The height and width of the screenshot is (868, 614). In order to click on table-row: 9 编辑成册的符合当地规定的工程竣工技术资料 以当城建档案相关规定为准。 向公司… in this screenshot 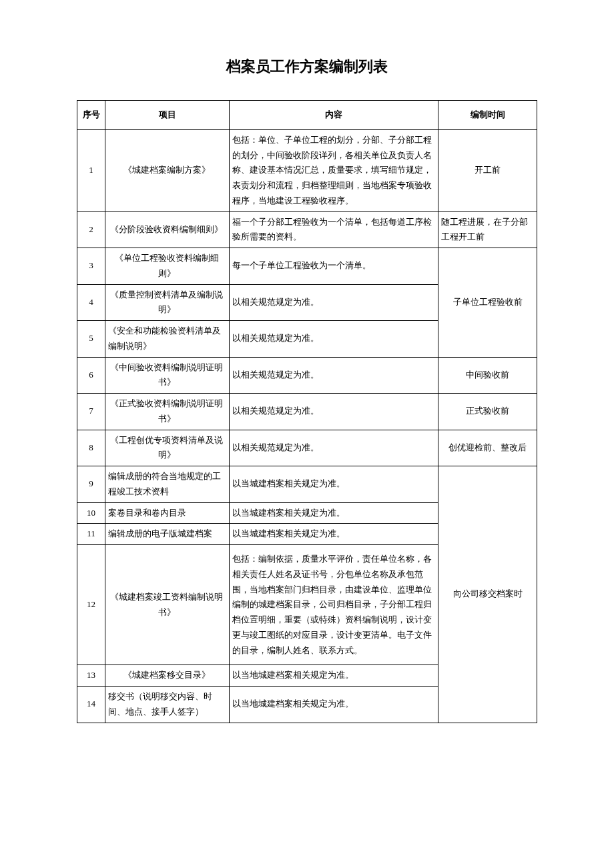, I will do `click(307, 484)`.